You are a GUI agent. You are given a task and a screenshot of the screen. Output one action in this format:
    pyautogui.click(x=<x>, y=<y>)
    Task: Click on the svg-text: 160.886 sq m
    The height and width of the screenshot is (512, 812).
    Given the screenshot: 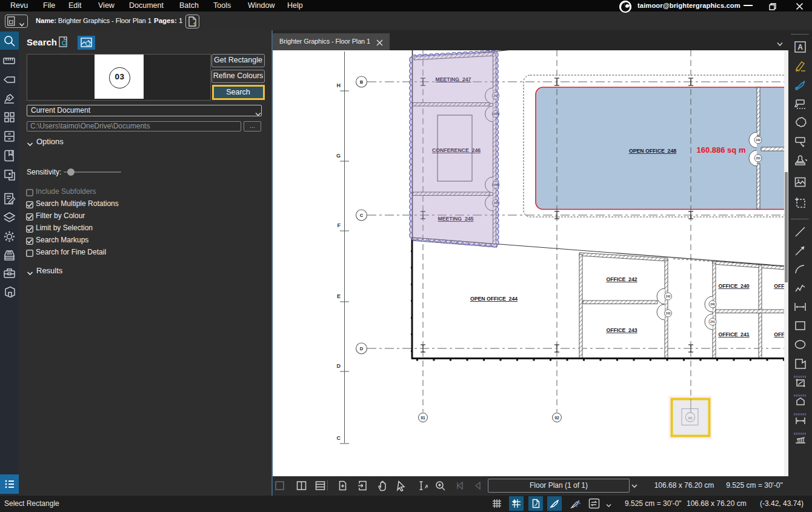 What is the action you would take?
    pyautogui.click(x=721, y=150)
    